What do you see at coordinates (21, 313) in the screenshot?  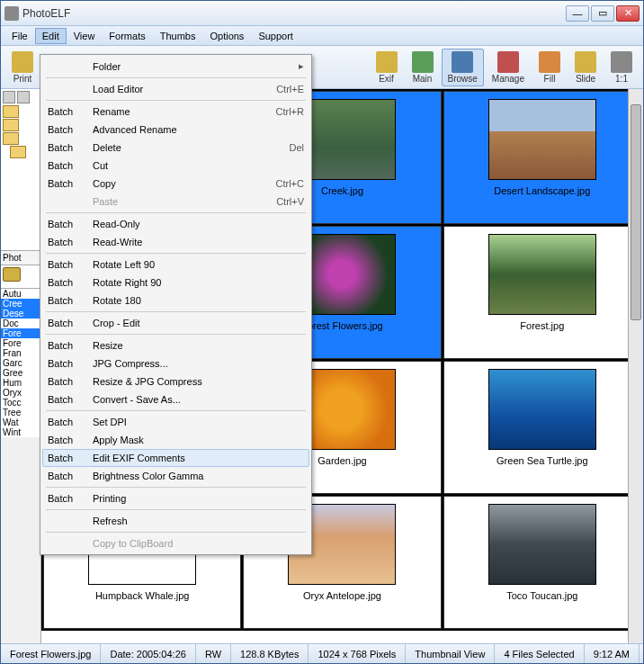 I see `file-list-item: Dese` at bounding box center [21, 313].